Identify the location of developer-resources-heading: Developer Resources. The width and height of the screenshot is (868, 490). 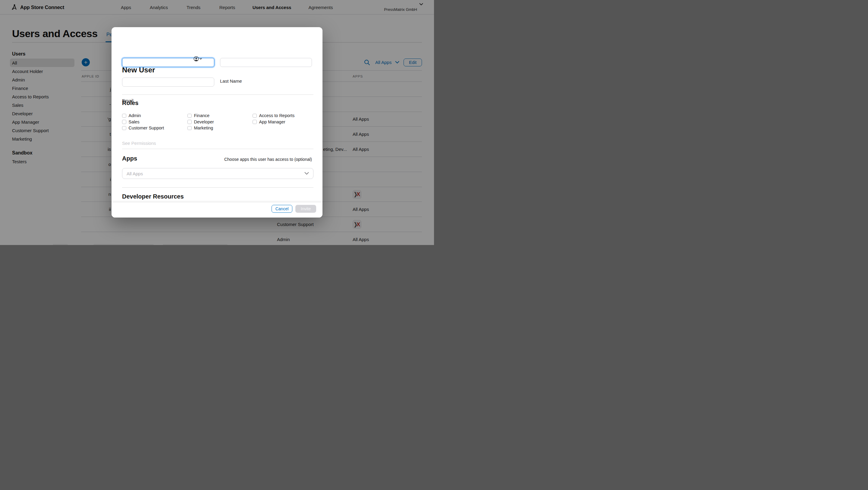
(153, 197).